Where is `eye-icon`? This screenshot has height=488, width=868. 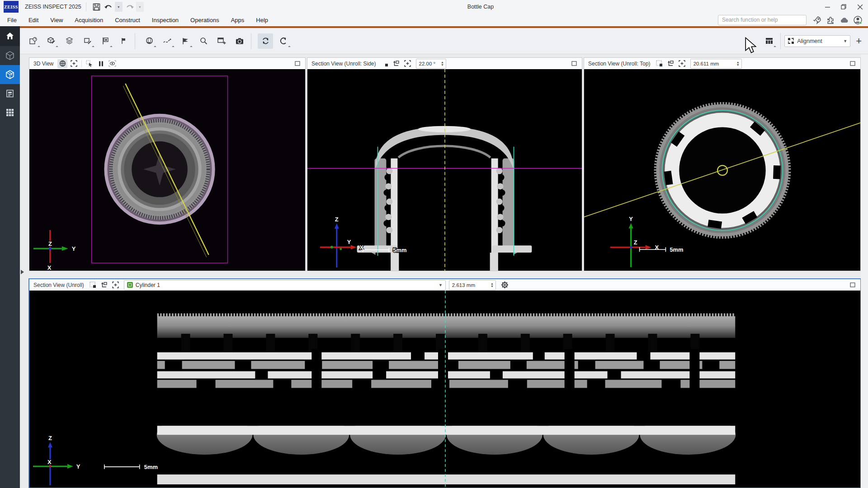
eye-icon is located at coordinates (112, 63).